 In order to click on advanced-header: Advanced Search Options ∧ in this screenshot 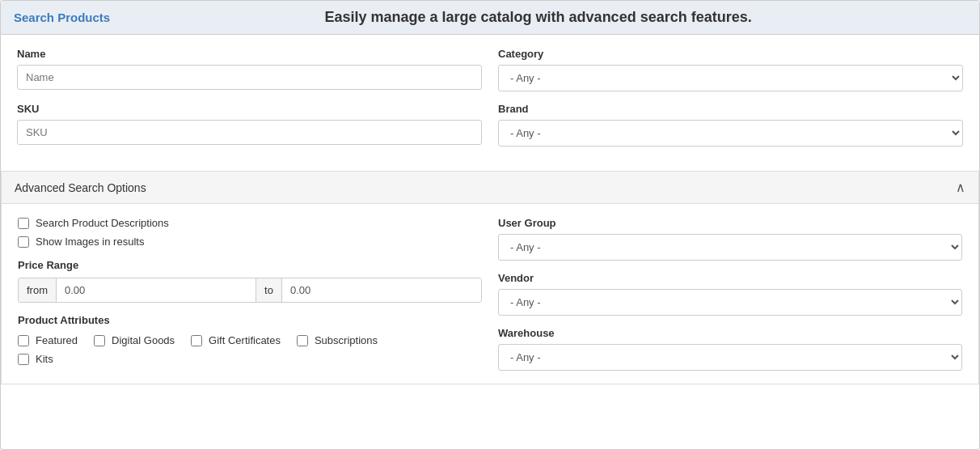, I will do `click(490, 188)`.